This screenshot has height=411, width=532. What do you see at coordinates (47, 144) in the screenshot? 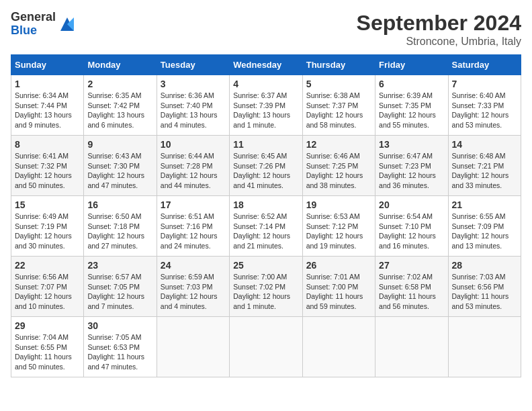
I see `day-number: 8` at bounding box center [47, 144].